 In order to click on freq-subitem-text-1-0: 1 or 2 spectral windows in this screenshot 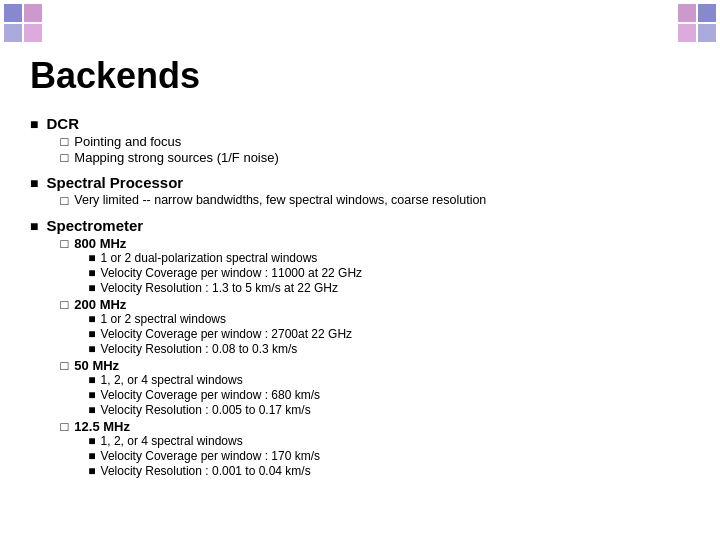, I will do `click(164, 319)`.